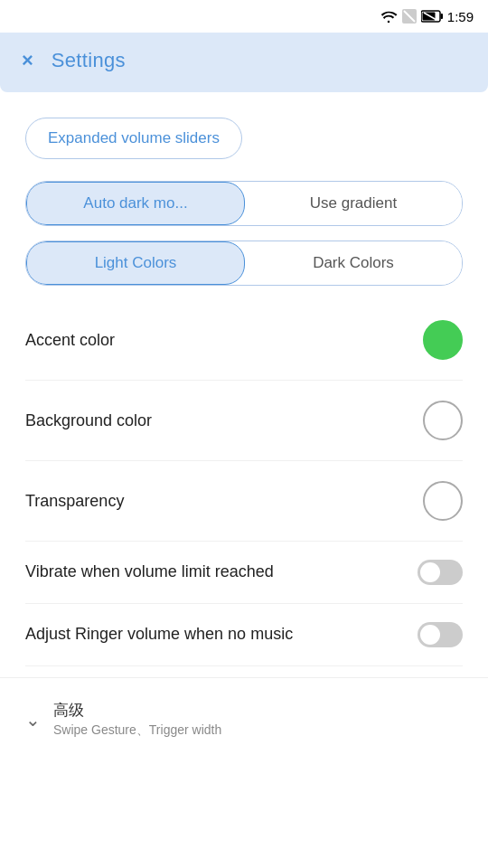 The width and height of the screenshot is (488, 868). What do you see at coordinates (244, 62) in the screenshot?
I see `settings-header: × Settings` at bounding box center [244, 62].